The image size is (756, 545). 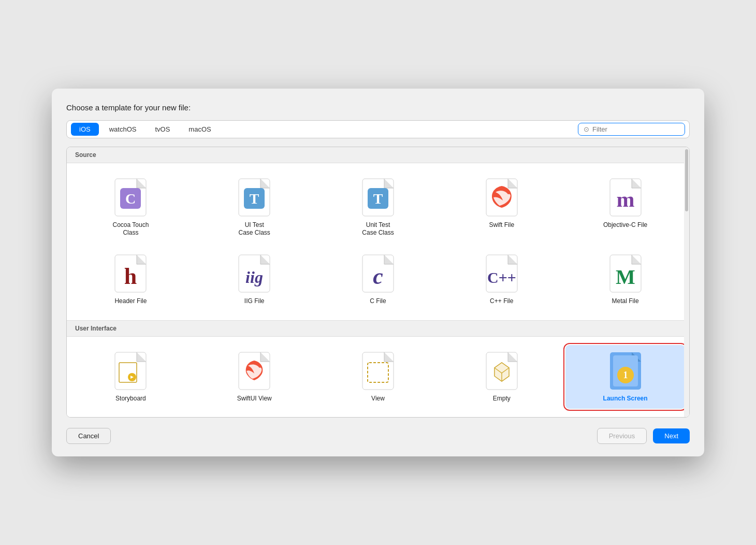 What do you see at coordinates (378, 302) in the screenshot?
I see `c-file-label: C File` at bounding box center [378, 302].